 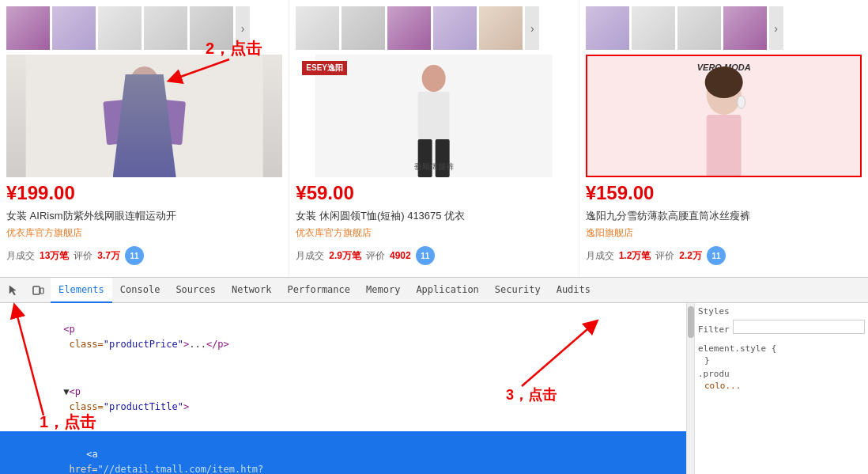 What do you see at coordinates (781, 312) in the screenshot?
I see `styles-label: Styles` at bounding box center [781, 312].